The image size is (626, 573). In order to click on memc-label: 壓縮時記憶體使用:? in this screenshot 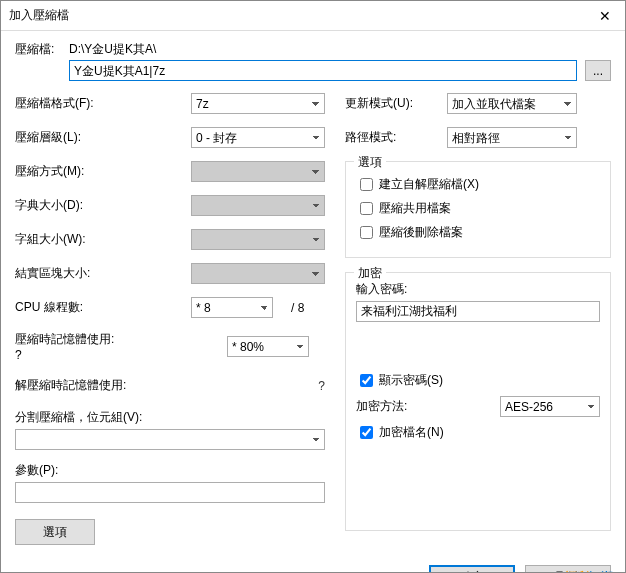, I will do `click(103, 346)`.